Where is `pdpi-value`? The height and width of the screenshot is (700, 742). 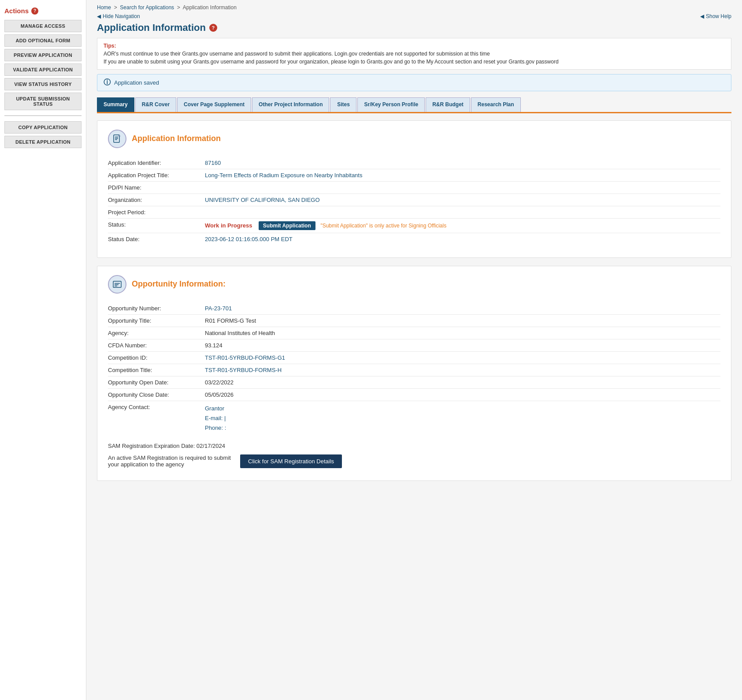
pdpi-value is located at coordinates (463, 187).